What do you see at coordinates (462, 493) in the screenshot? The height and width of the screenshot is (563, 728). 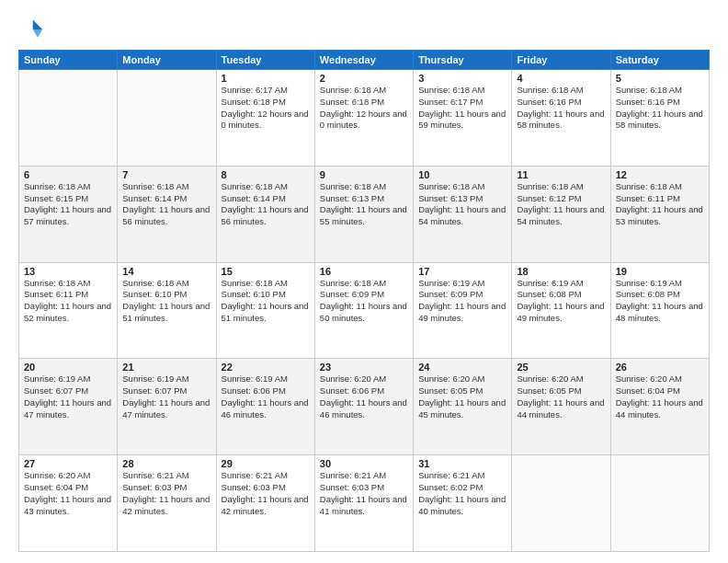 I see `day-detail: Sunrise: 6:21 AM Sunset: 6:02 PM Dayligh…` at bounding box center [462, 493].